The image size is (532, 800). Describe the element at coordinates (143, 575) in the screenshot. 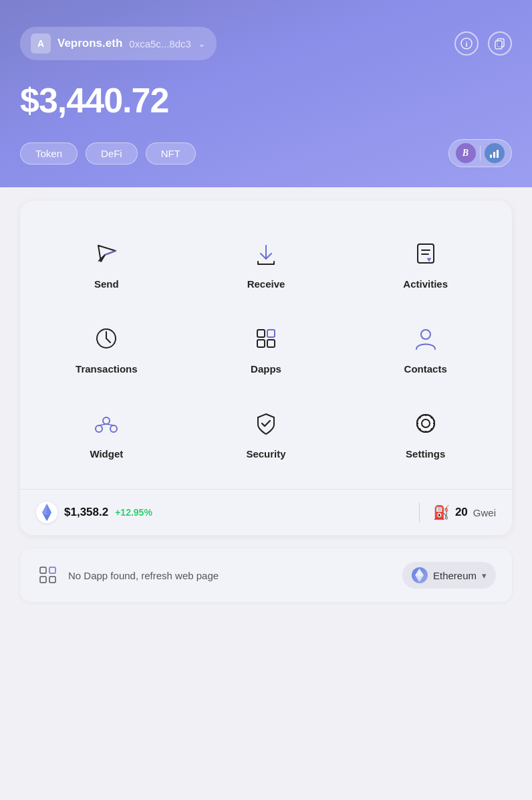

I see `dapp-message: No Dapp found, refresh web page` at that location.